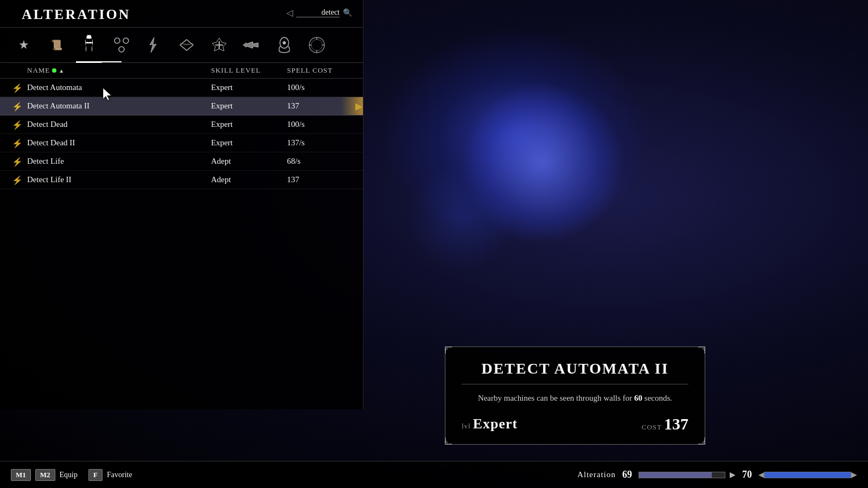  Describe the element at coordinates (95, 475) in the screenshot. I see `key-f: F` at that location.